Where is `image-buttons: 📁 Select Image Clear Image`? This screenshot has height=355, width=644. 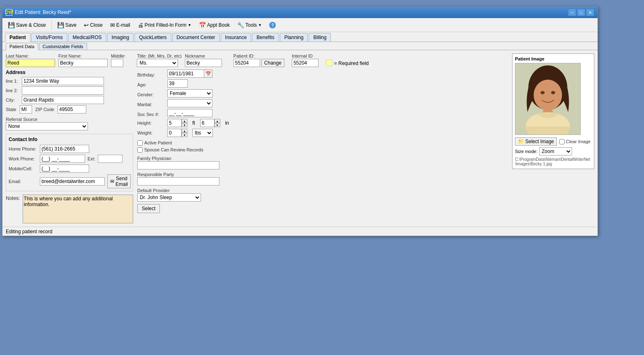
image-buttons: 📁 Select Image Clear Image is located at coordinates (553, 142).